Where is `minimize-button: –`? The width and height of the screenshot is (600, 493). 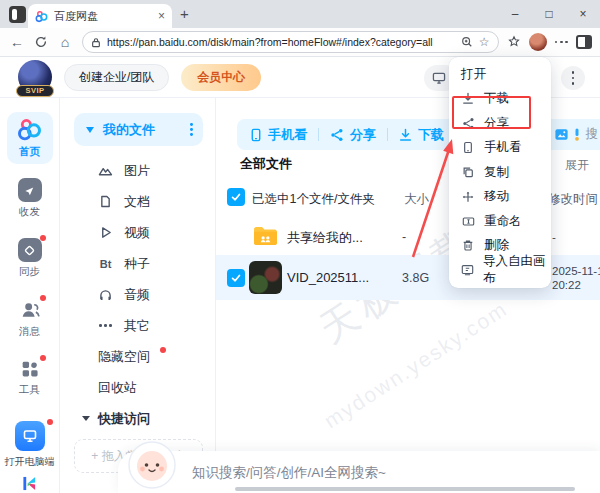
minimize-button: – is located at coordinates (515, 14).